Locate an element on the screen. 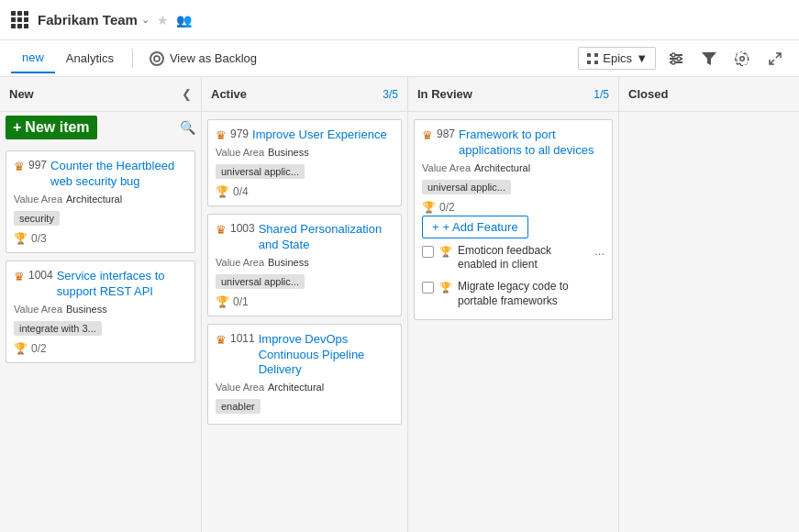 This screenshot has height=532, width=799. value-area-type-987: Architectural is located at coordinates (503, 168).